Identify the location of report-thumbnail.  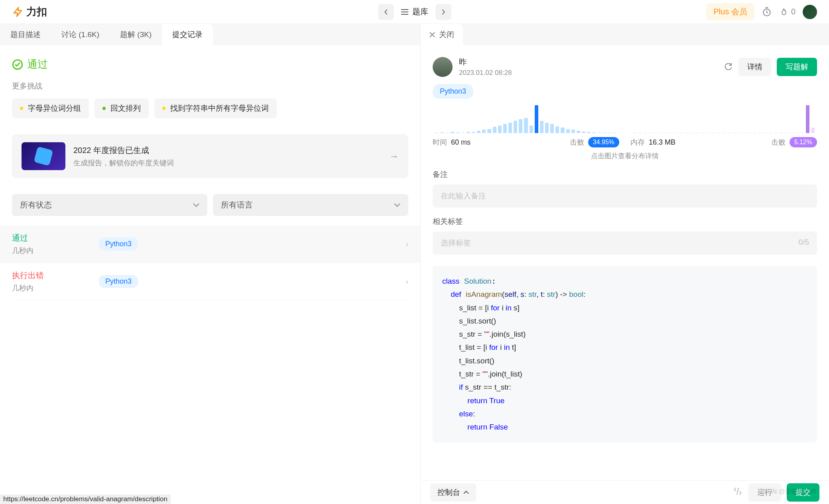
(43, 156).